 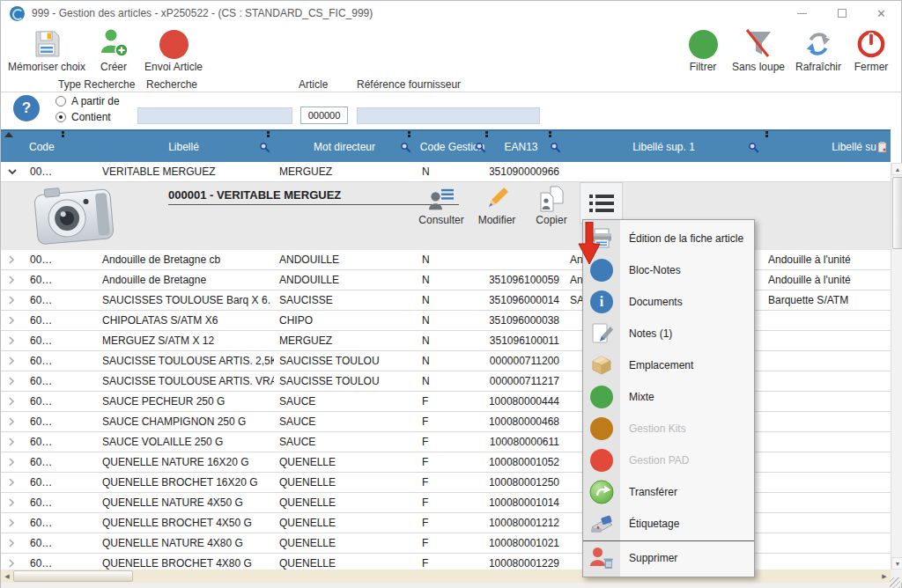 I want to click on table-row: 60…QUENELLE BROCHET 4X80 GQUENELLEF31000…, so click(x=446, y=562).